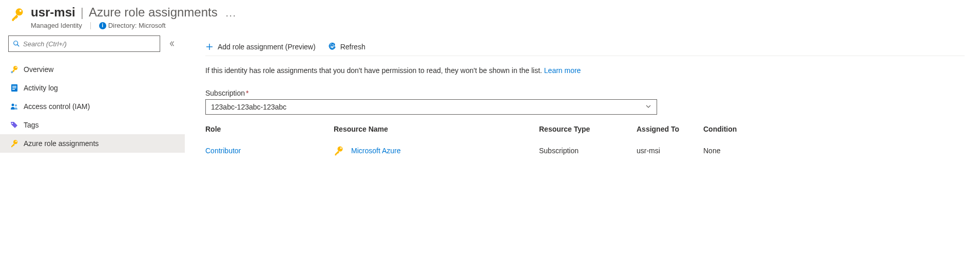 The height and width of the screenshot is (271, 980). I want to click on sidebar-item-overview: Overview, so click(92, 69).